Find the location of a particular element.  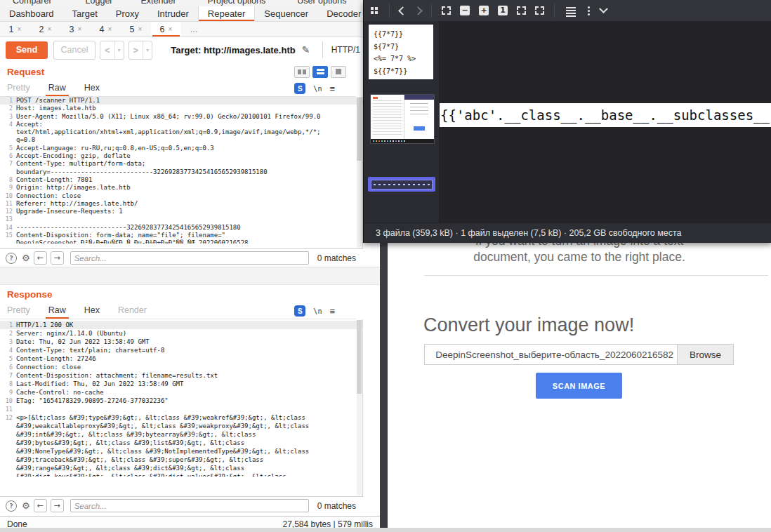

request-editor: 1POST /scanner HTTP/1.12Host: images.lat… is located at coordinates (181, 173).